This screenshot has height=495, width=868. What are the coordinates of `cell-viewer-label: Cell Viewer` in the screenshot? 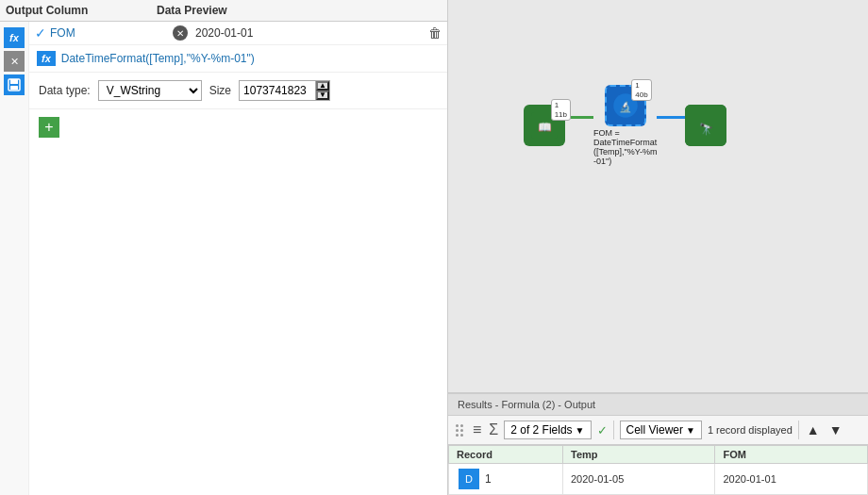 It's located at (655, 430).